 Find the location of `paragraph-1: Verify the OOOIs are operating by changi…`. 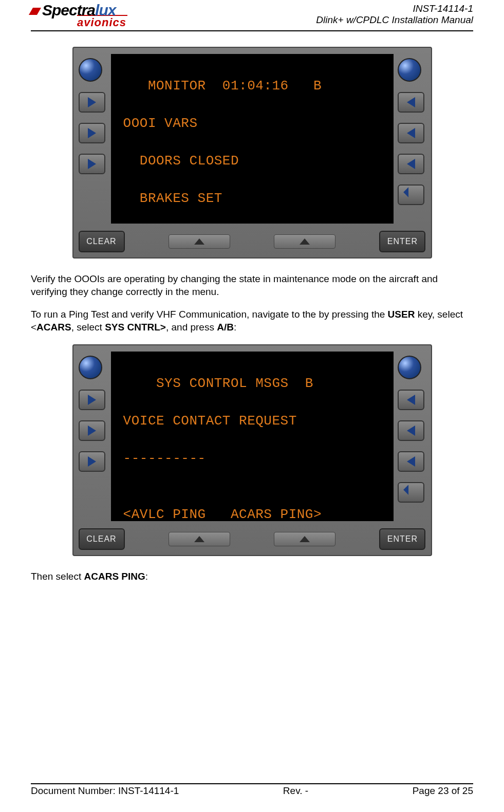

paragraph-1: Verify the OOOIs are operating by changi… is located at coordinates (252, 286).